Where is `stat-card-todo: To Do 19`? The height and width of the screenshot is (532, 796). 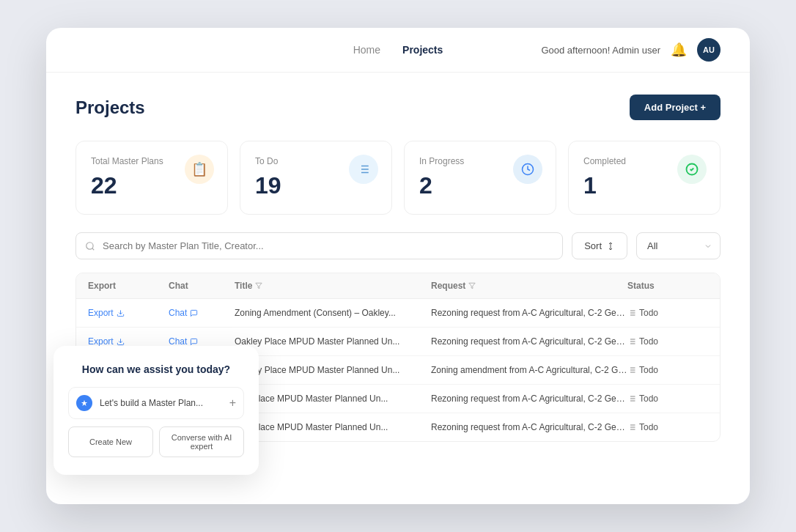
stat-card-todo: To Do 19 is located at coordinates (316, 177).